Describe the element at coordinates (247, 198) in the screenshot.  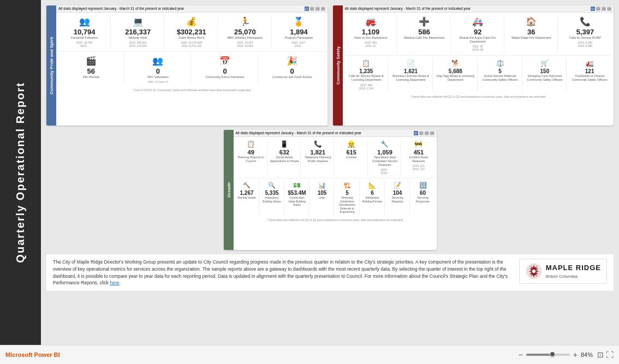
I see `stat-rentals: 🔨 1,267 Rentals Issued` at that location.